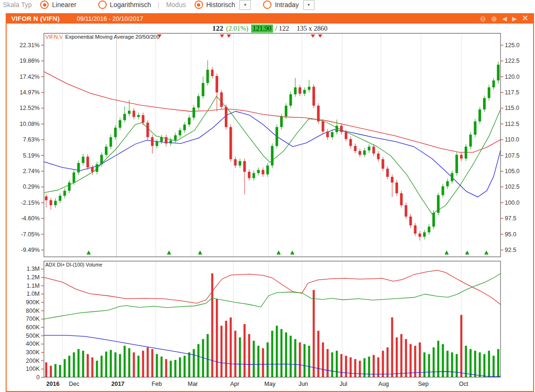 Image resolution: width=535 pixels, height=392 pixels. What do you see at coordinates (270, 28) in the screenshot?
I see `quote-infobar: 122 (2.01%) 121.90 / 122 135 x 2860` at bounding box center [270, 28].